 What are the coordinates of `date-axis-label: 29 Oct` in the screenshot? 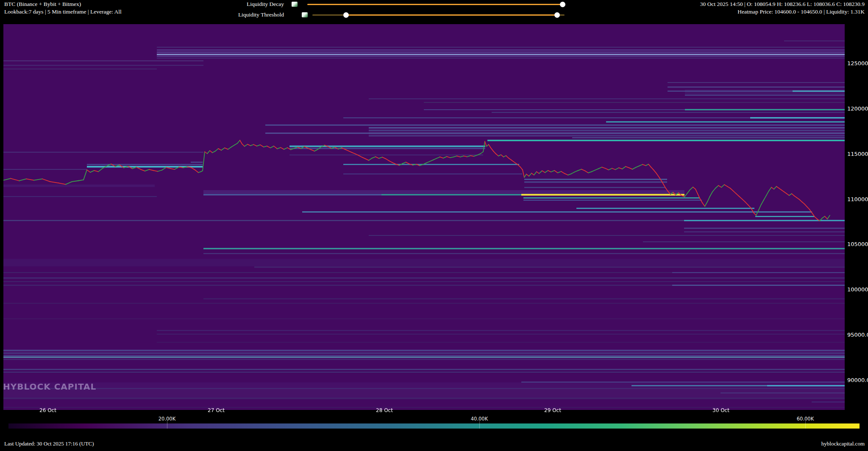 It's located at (553, 410).